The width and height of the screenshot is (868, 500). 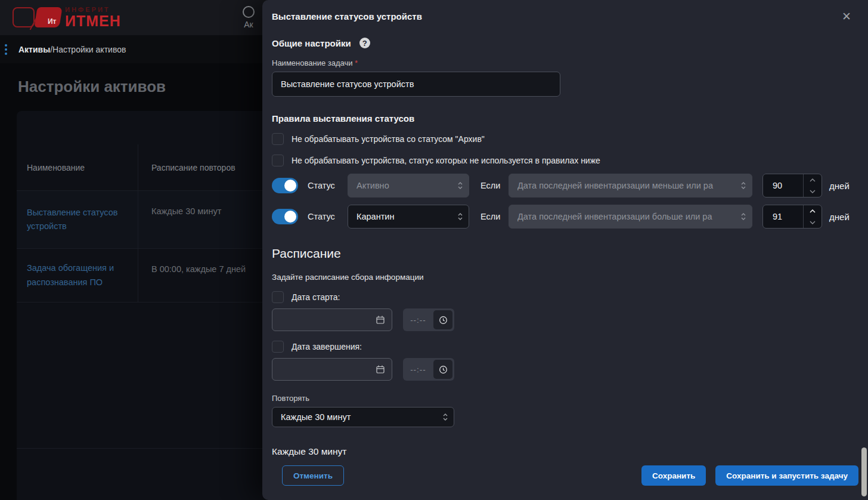 What do you see at coordinates (343, 118) in the screenshot?
I see `rules-heading: Правила выставления статусов` at bounding box center [343, 118].